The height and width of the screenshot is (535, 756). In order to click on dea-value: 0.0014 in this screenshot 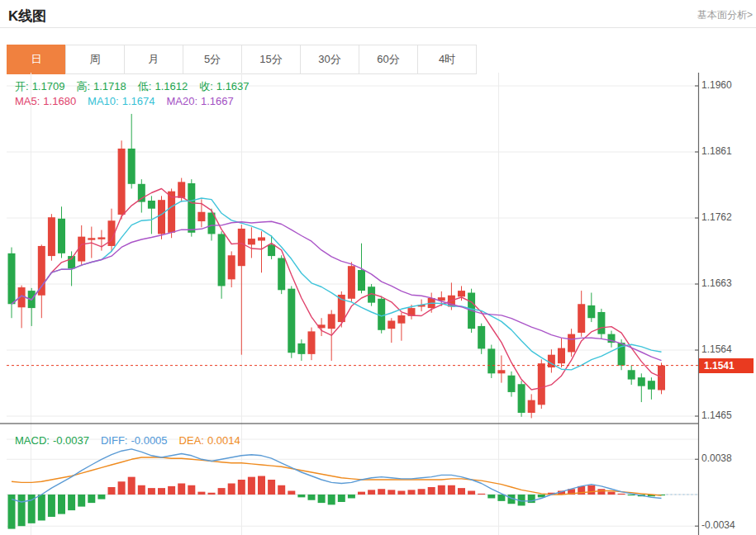, I will do `click(224, 441)`.